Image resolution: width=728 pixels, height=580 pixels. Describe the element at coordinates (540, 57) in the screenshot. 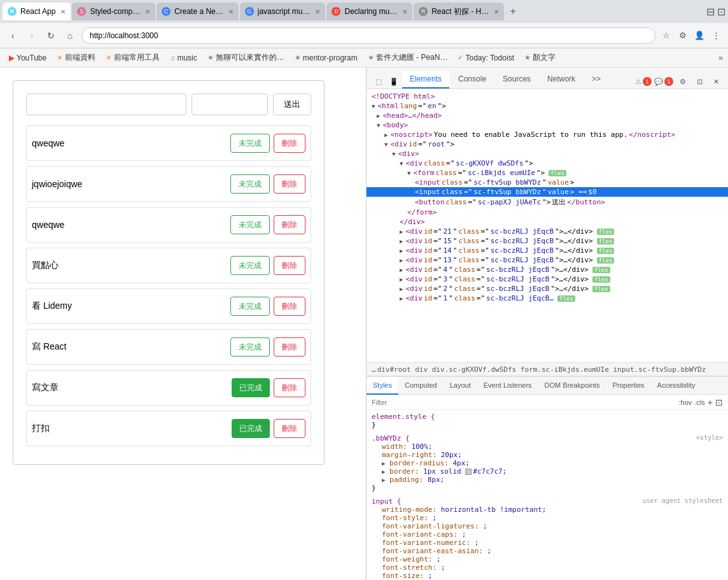

I see `bookmark-emoji: ★ 顏文字` at that location.